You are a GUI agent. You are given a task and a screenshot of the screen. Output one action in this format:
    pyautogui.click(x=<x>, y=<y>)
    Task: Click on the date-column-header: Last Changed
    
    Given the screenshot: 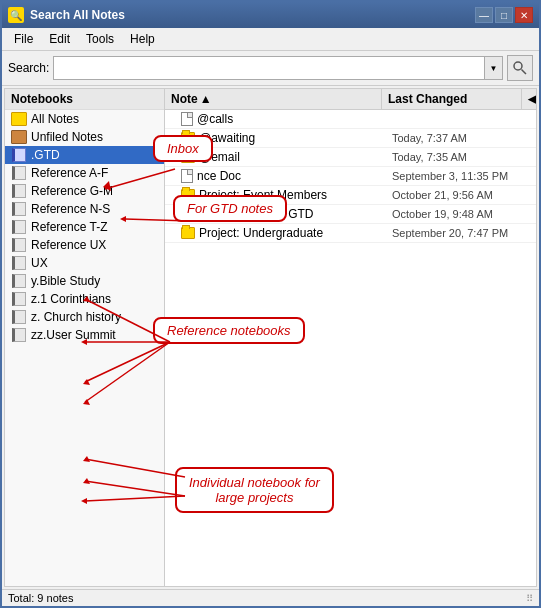 What is the action you would take?
    pyautogui.click(x=452, y=99)
    